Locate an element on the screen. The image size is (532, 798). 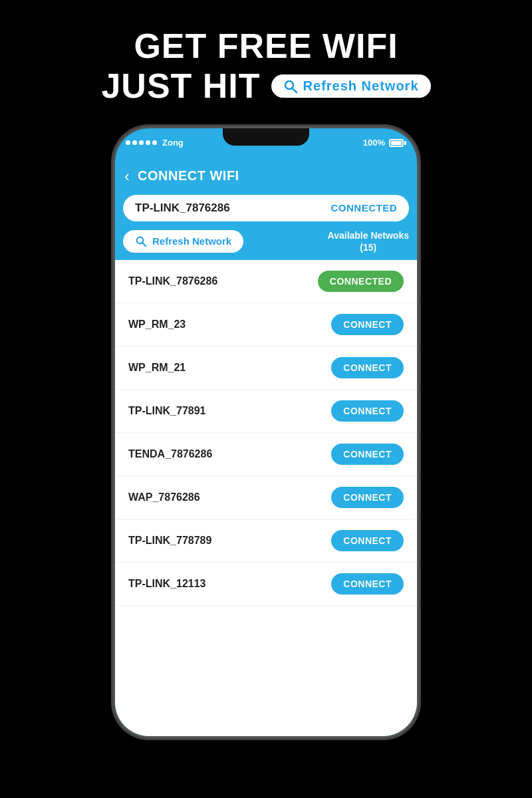
network-list-item: TP-LINK_77891CONNECT is located at coordinates (266, 411).